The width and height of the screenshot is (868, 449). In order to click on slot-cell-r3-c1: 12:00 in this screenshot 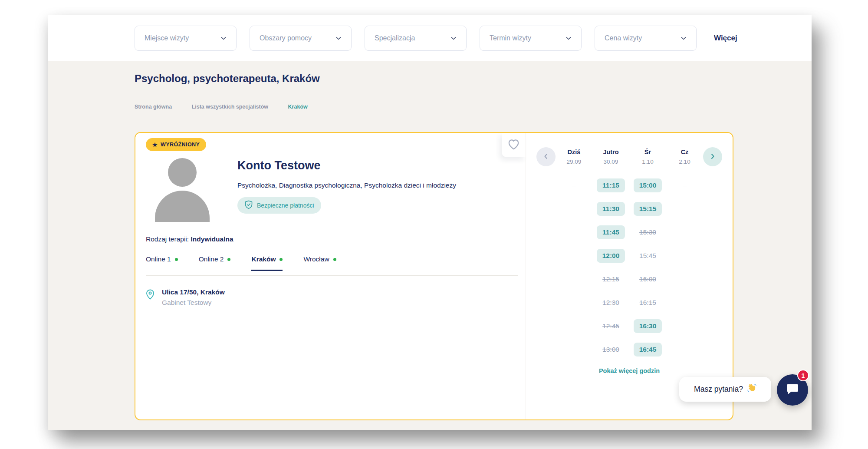, I will do `click(611, 256)`.